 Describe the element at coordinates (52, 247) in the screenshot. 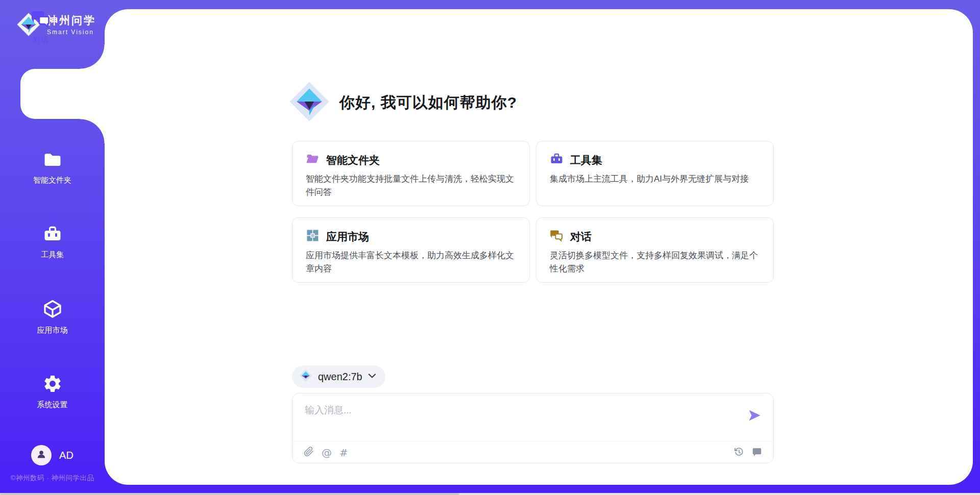

I see `sidebar: 神州问学 Smart Vision 对话 智能文件夹` at that location.